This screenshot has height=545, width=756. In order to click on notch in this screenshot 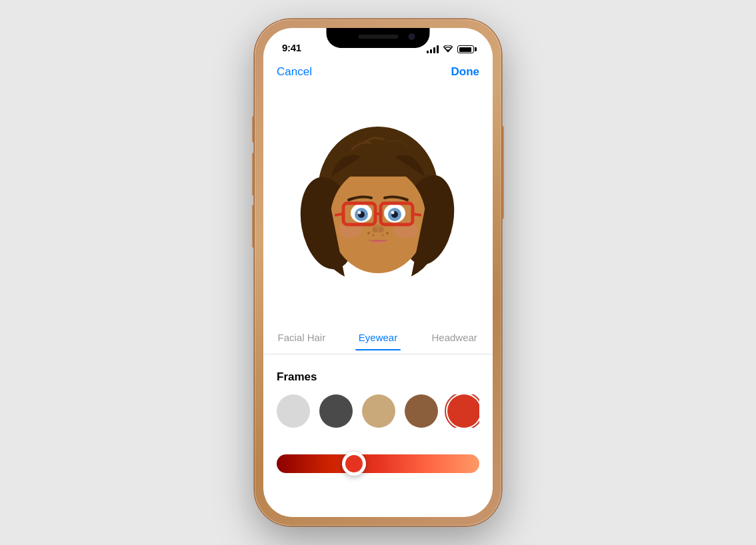, I will do `click(379, 38)`.